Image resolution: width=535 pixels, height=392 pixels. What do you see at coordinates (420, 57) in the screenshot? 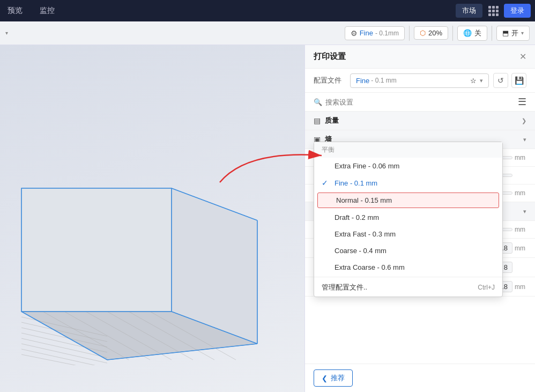
I see `panel-header: 打印设置 ✕` at bounding box center [420, 57].